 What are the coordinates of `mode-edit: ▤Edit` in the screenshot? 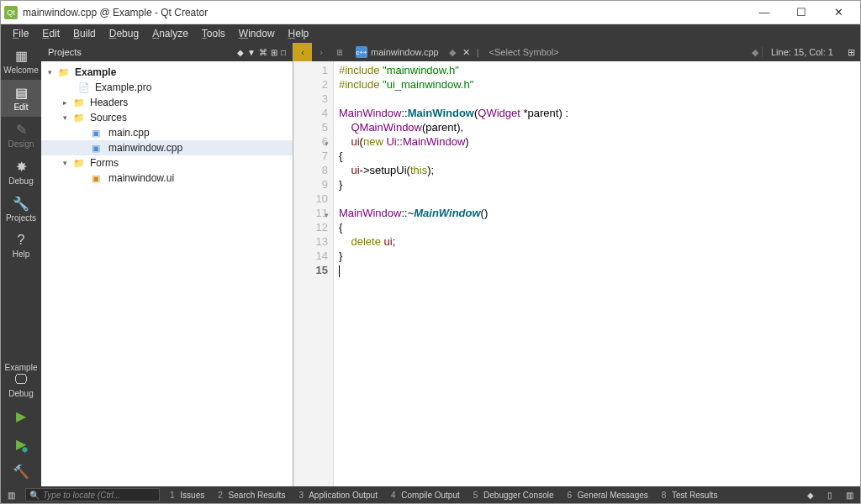 It's located at (21, 98).